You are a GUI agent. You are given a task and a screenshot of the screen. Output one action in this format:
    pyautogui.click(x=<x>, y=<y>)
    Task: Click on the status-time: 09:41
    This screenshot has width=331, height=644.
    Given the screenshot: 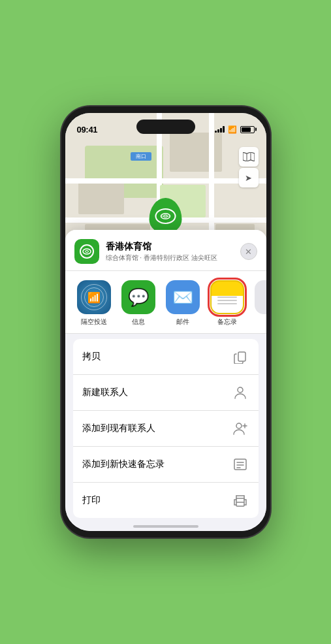 What is the action you would take?
    pyautogui.click(x=87, y=129)
    